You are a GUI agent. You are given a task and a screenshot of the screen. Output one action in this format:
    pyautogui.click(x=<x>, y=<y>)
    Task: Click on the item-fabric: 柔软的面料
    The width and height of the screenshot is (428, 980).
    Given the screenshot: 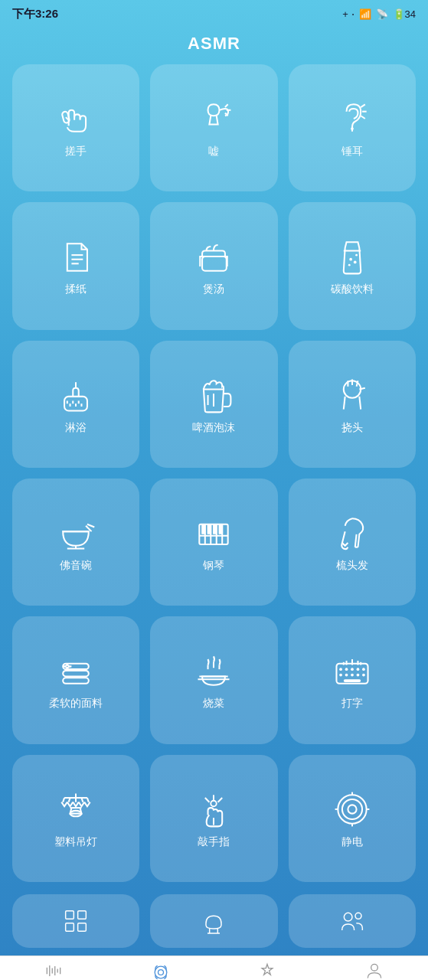 What is the action you would take?
    pyautogui.click(x=76, y=680)
    